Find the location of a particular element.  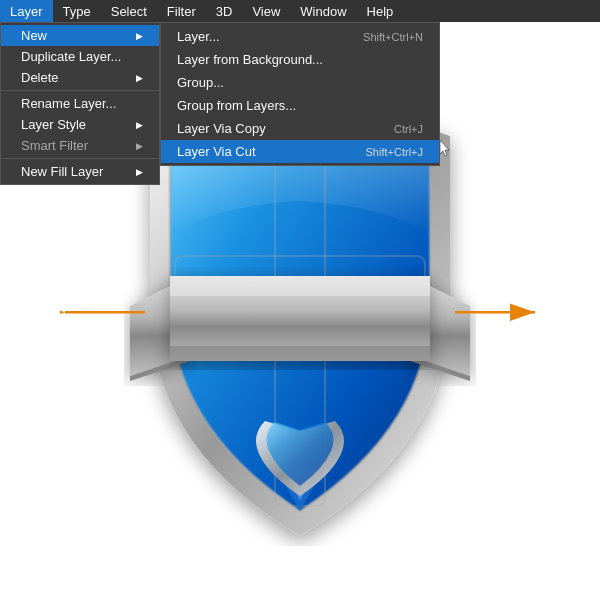

menubar-item-layer: Layer is located at coordinates (26, 11).